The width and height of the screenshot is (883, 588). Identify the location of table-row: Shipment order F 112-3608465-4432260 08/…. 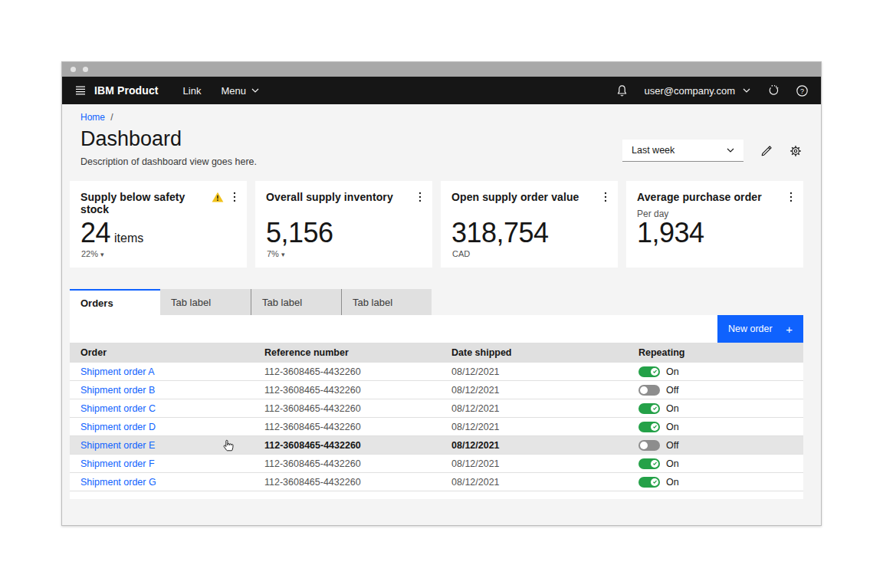
(437, 464).